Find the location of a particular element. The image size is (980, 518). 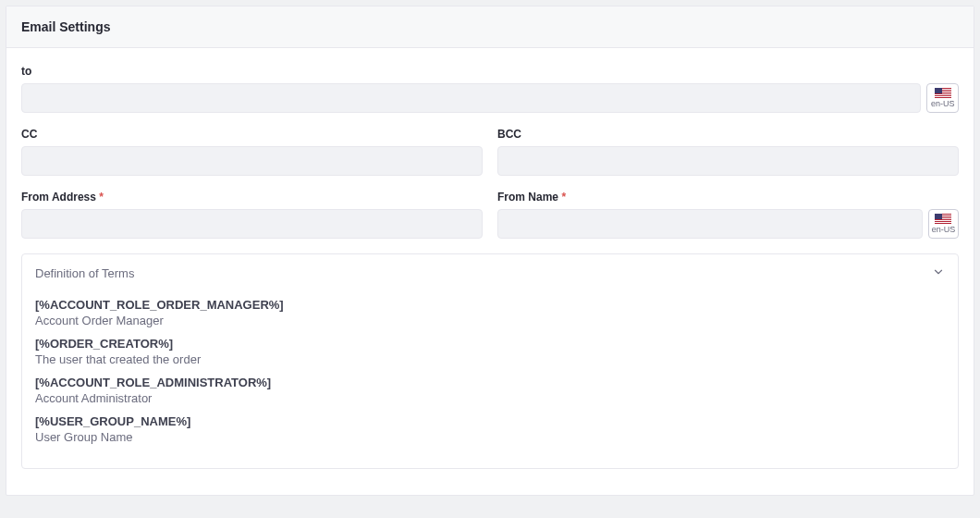

term-key: [%ACCOUNT_ROLE_ADMINISTRATOR%] is located at coordinates (490, 383).